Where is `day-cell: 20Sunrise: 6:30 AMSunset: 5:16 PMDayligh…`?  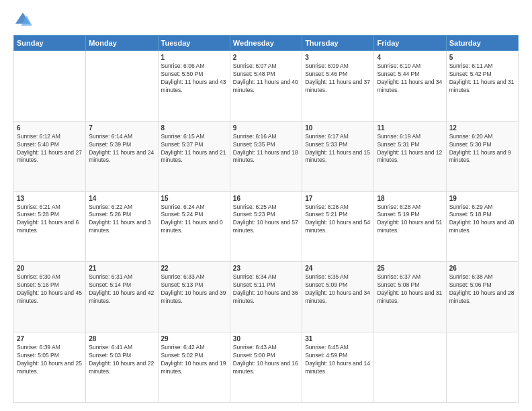
day-cell: 20Sunrise: 6:30 AMSunset: 5:16 PMDayligh… is located at coordinates (50, 297).